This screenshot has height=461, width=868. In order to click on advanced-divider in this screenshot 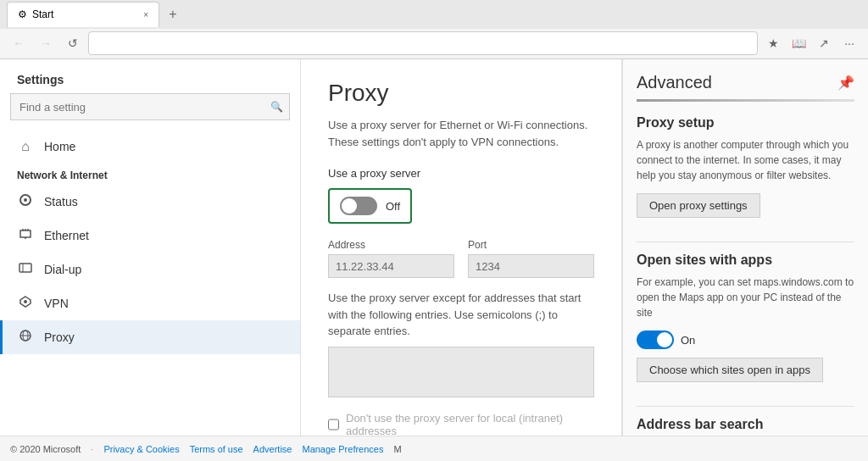, I will do `click(746, 100)`.